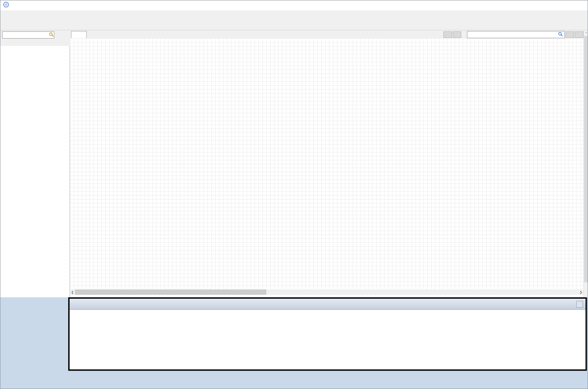  I want to click on title-bar, so click(294, 6).